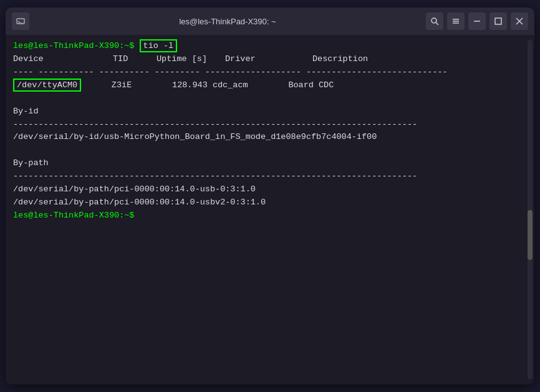  Describe the element at coordinates (530, 209) in the screenshot. I see `scrollbar` at that location.